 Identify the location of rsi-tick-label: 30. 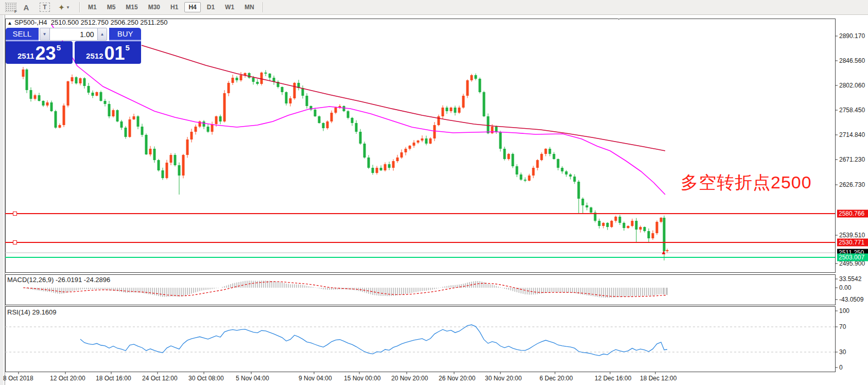
(842, 352).